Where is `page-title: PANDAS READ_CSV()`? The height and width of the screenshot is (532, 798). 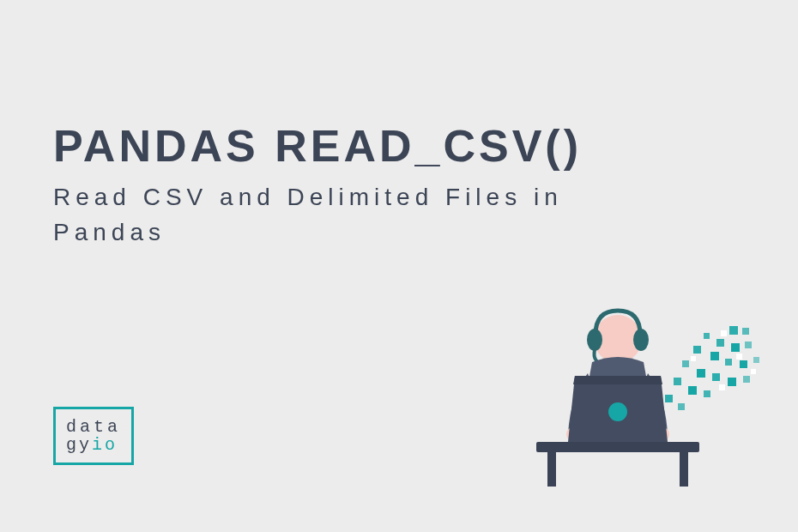
page-title: PANDAS READ_CSV() is located at coordinates (317, 146).